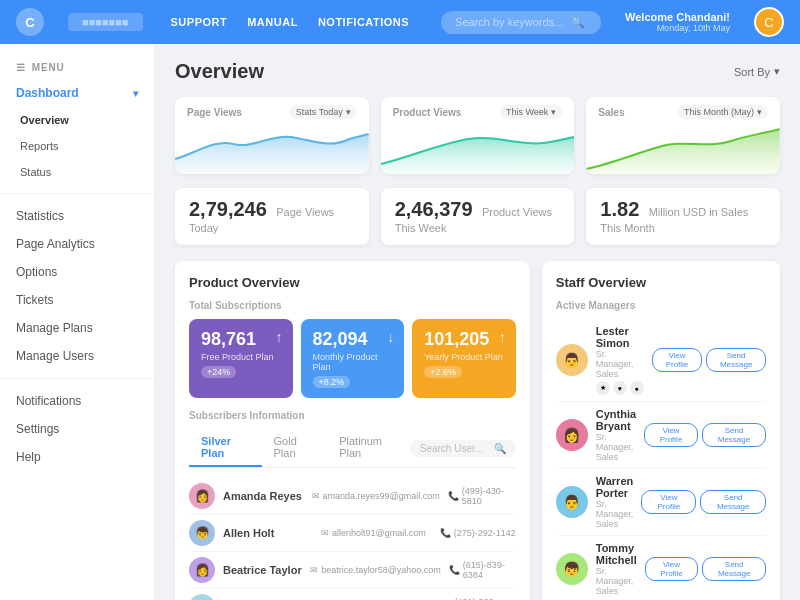 This screenshot has height=600, width=800. I want to click on tab-silver-plan: Silver Plan, so click(226, 448).